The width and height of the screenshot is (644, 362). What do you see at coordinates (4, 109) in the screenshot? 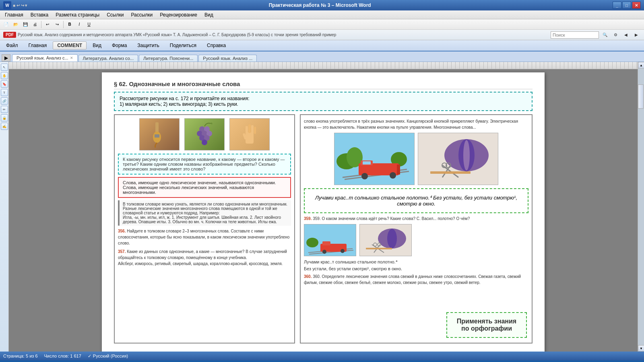
I see `tool-annotation: ✏` at bounding box center [4, 109].